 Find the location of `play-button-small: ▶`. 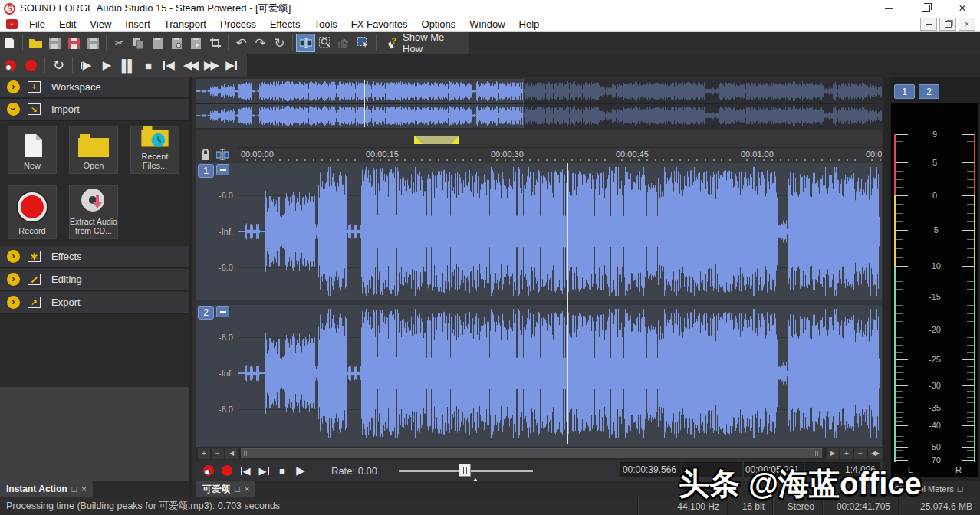

play-button-small: ▶ is located at coordinates (301, 471).